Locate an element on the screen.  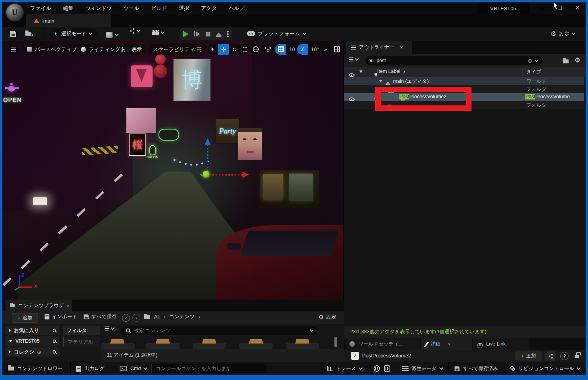
angle-snap-toggle: ∠ is located at coordinates (303, 49).